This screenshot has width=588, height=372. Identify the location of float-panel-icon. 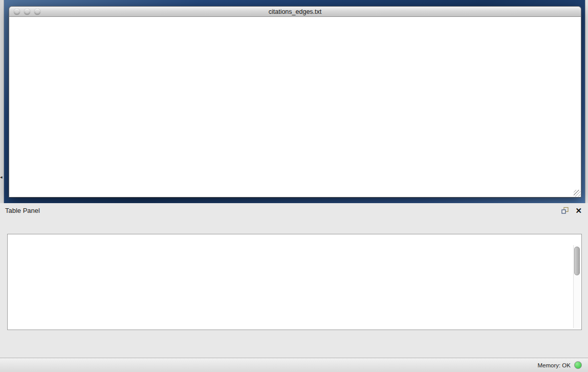
(565, 210).